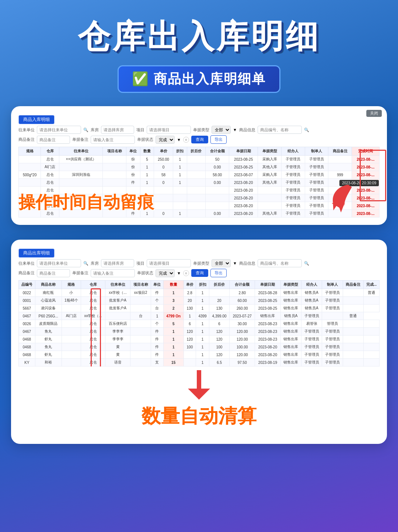  Describe the element at coordinates (221, 263) in the screenshot. I see `order-type-select-2: 全部` at that location.